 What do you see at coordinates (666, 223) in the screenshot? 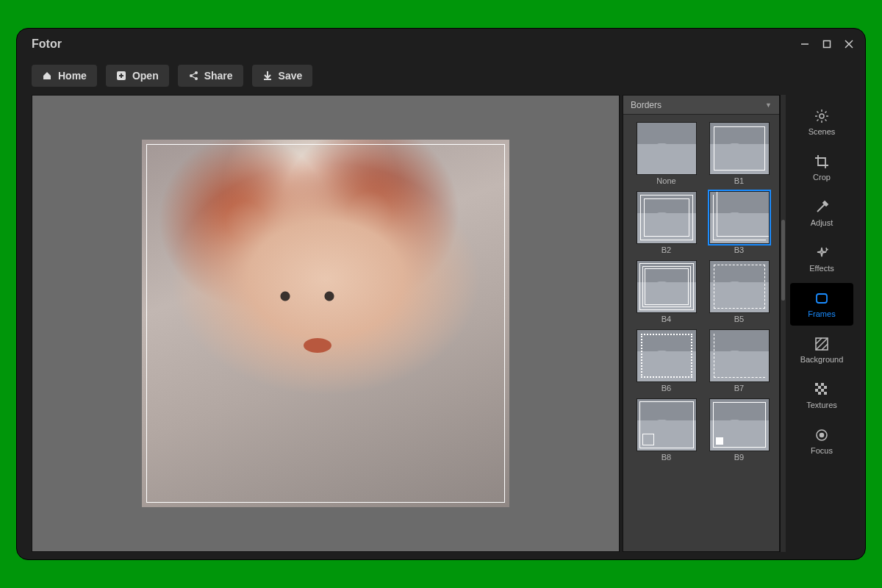
I see `border-option-b2: B2` at bounding box center [666, 223].